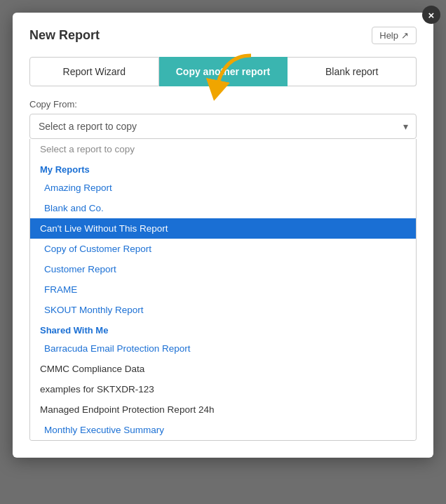 This screenshot has height=504, width=446. What do you see at coordinates (94, 72) in the screenshot?
I see `tab-report-wizard: Report Wizard` at bounding box center [94, 72].